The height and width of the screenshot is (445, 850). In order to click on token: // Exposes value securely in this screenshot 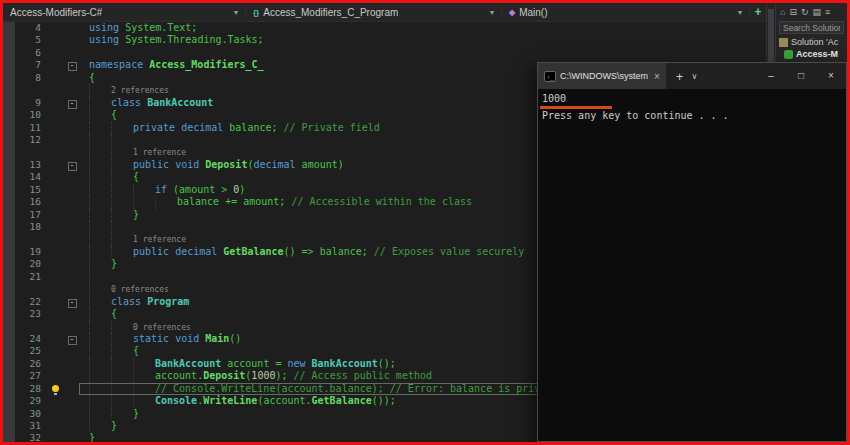, I will do `click(450, 252)`.